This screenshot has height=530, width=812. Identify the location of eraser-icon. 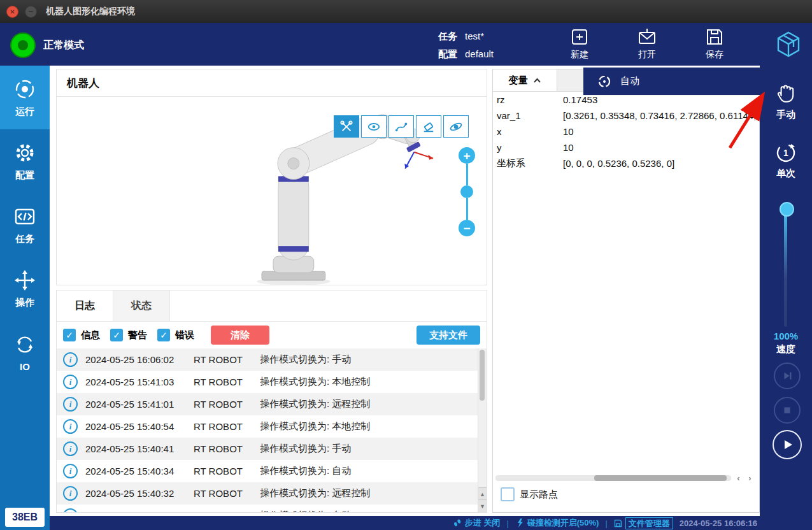
(429, 127).